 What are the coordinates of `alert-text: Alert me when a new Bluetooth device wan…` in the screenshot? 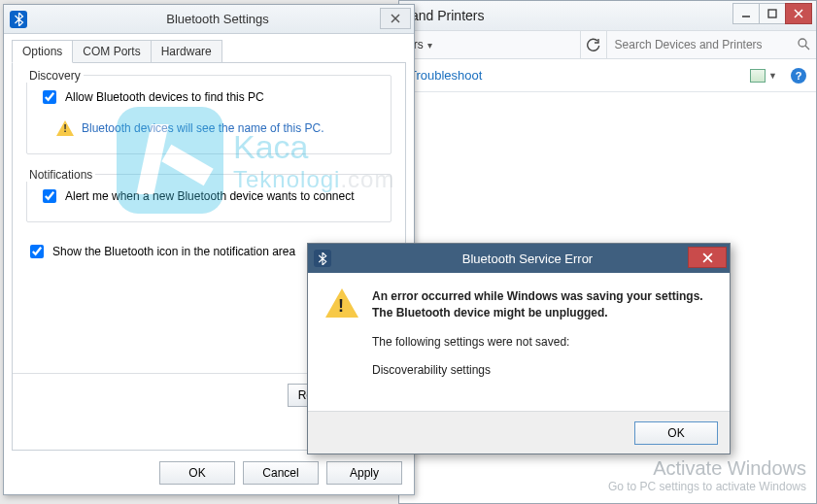 It's located at (210, 196).